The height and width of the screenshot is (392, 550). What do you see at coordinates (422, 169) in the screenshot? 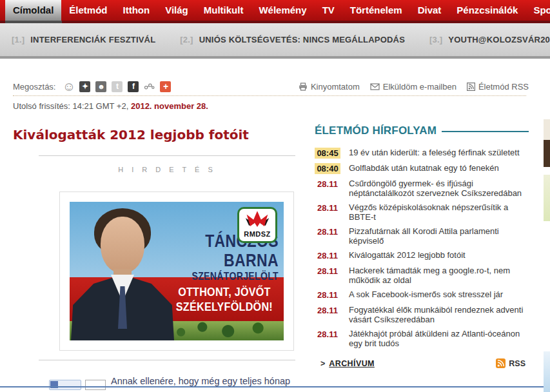
I see `list-item: 08:40Golflabdák után kutatnak egy tó fen…` at bounding box center [422, 169].